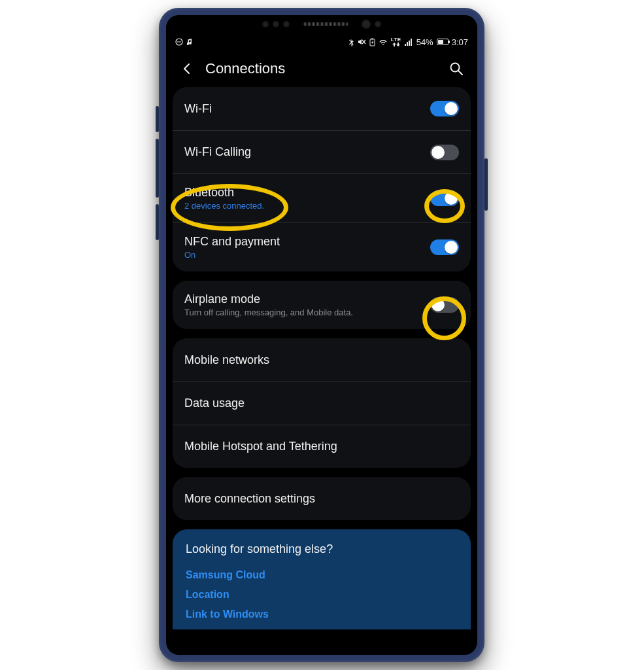 The image size is (644, 670). Describe the element at coordinates (322, 109) in the screenshot. I see `setting-wi-fi: Wi-Fi` at that location.